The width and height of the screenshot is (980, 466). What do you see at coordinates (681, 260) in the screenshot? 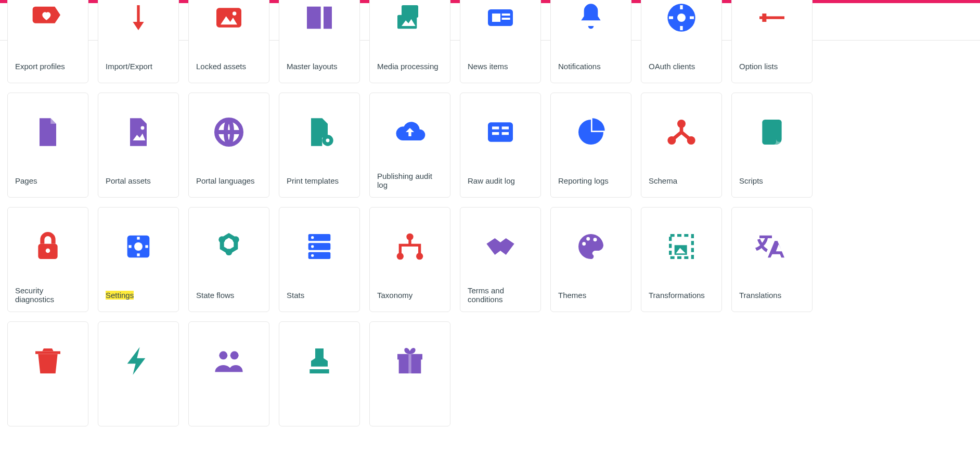
I see `tile-transformations: Transformations` at bounding box center [681, 260].